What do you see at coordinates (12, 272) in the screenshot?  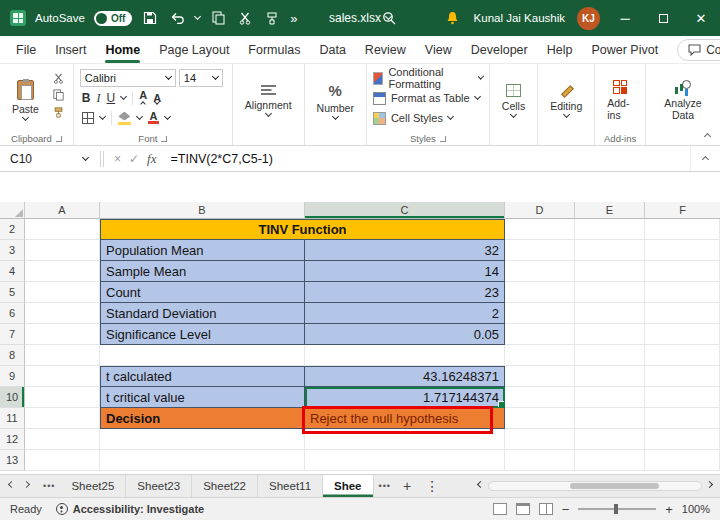 I see `row-header-4: 4` at bounding box center [12, 272].